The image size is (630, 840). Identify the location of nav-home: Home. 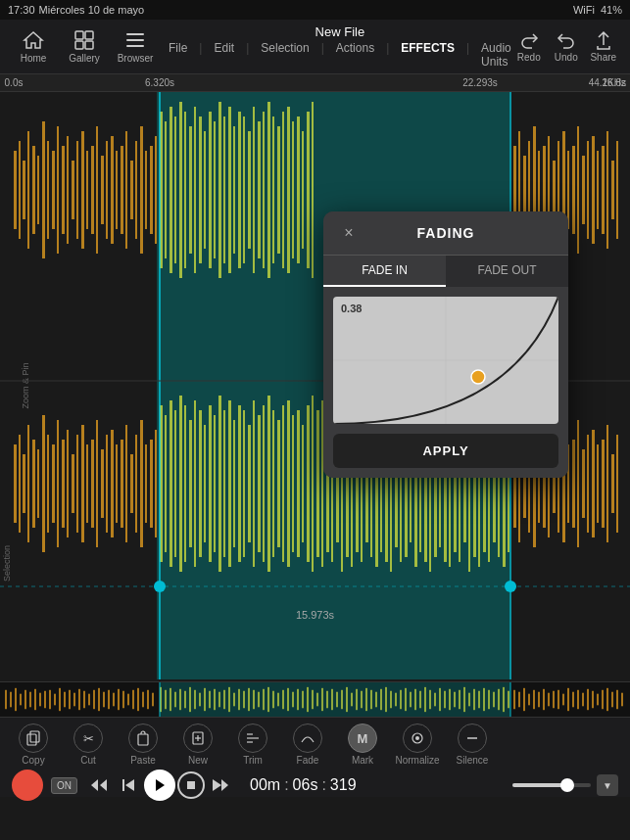
(33, 47).